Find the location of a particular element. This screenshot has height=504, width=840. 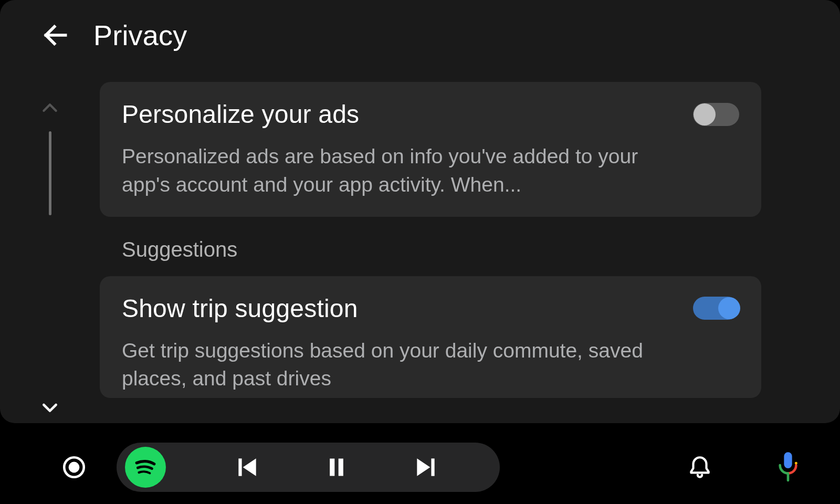

setting-title: Show trip suggestion is located at coordinates (240, 309).